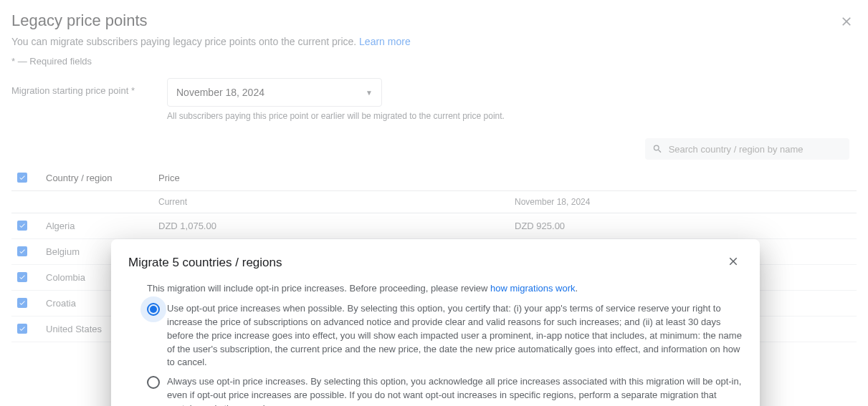 The image size is (868, 406). Describe the element at coordinates (444, 336) in the screenshot. I see `radio-opt-out: Use opt-out price increases when possibl…` at that location.